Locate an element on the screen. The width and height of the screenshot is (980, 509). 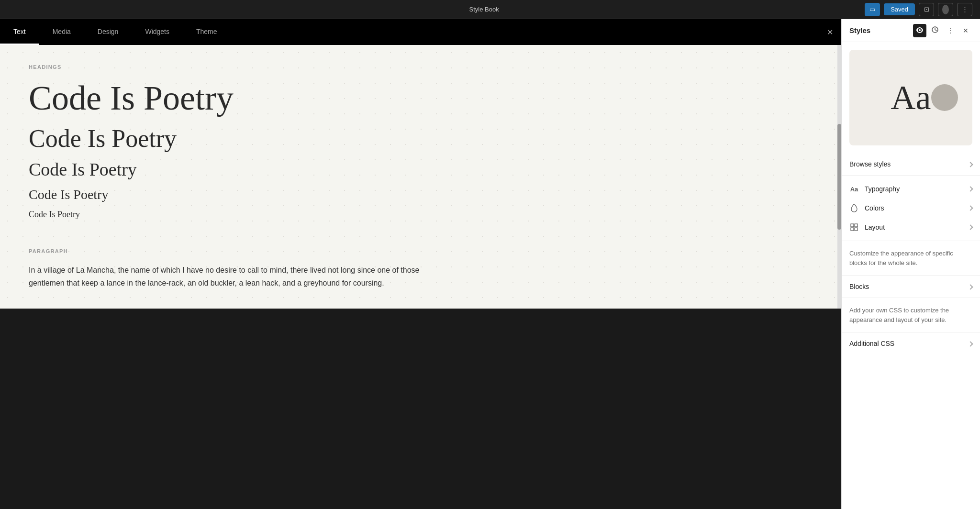
tab-widgets: Widgets is located at coordinates (157, 32).